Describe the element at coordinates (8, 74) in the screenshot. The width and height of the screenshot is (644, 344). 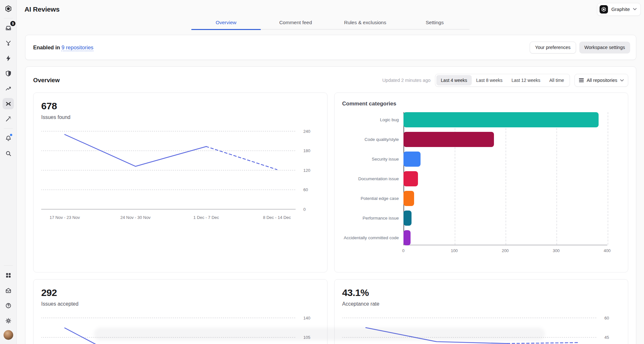
I see `sidebar-item-protections` at that location.